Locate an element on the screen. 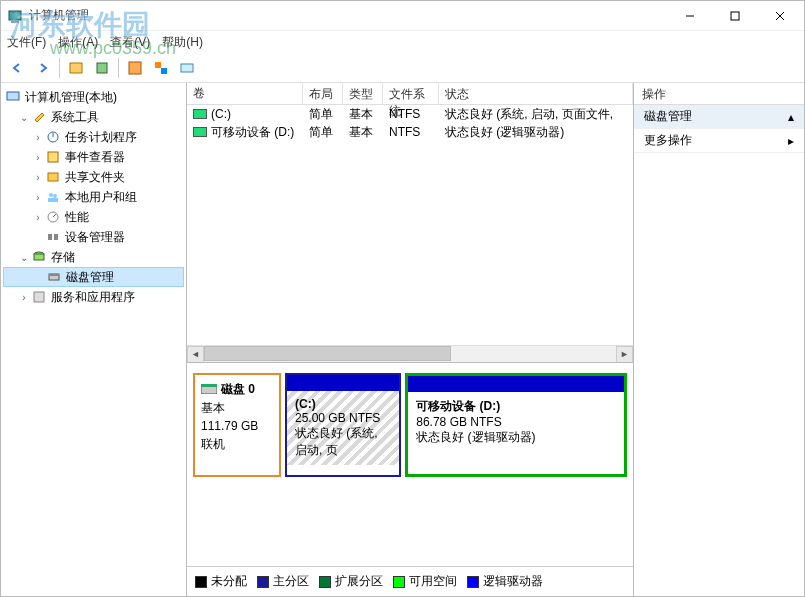  vol-name: 可移动设备 (D:) is located at coordinates (252, 132).